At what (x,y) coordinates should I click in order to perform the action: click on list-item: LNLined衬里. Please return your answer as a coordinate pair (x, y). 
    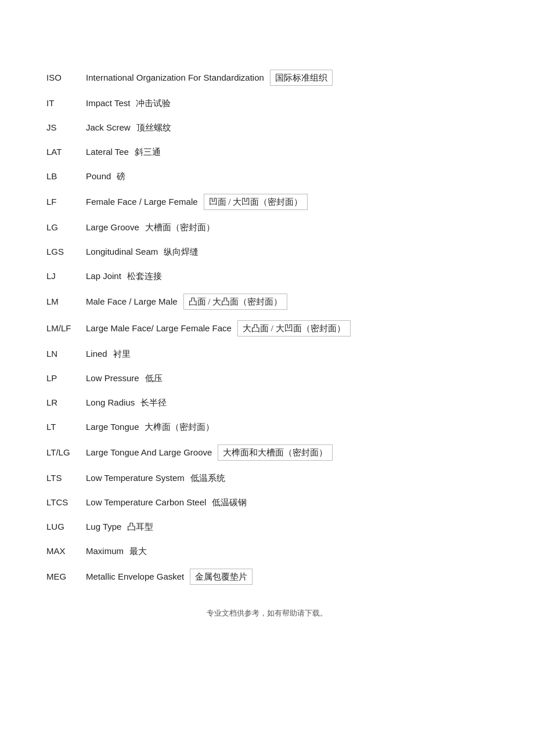
    Looking at the image, I should click on (267, 354).